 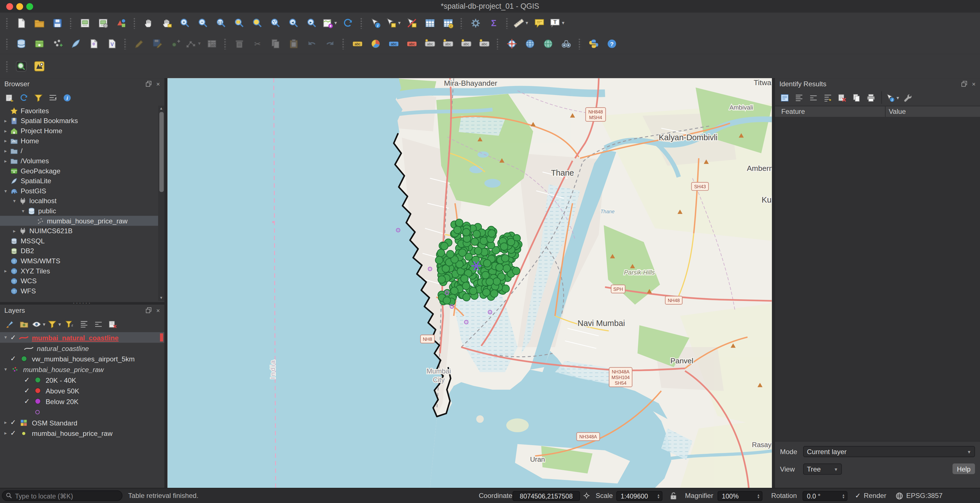 What do you see at coordinates (21, 23) in the screenshot?
I see `new-project-button` at bounding box center [21, 23].